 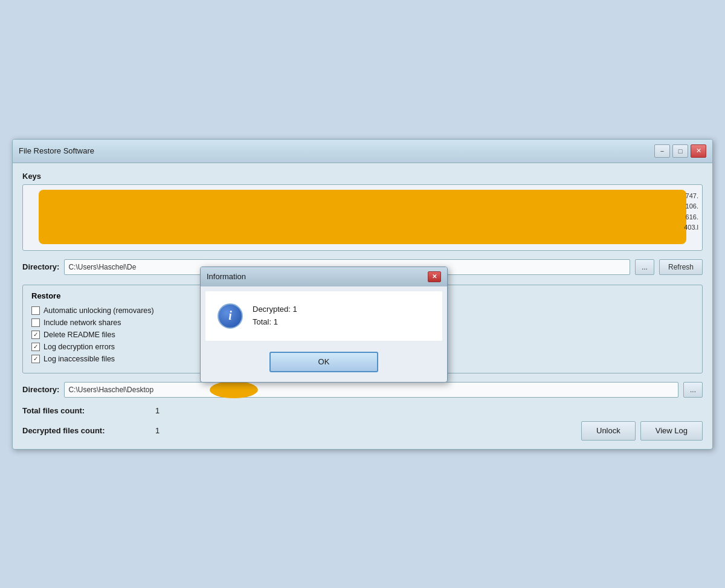 What do you see at coordinates (324, 316) in the screenshot?
I see `dialog-body: i Decrypted: 1 Total: 1` at bounding box center [324, 316].